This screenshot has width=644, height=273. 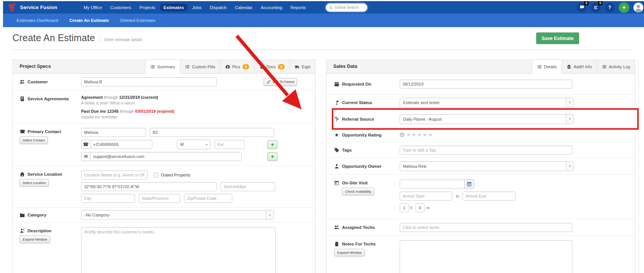 What do you see at coordinates (402, 135) in the screenshot?
I see `clear-rating-icon` at bounding box center [402, 135].